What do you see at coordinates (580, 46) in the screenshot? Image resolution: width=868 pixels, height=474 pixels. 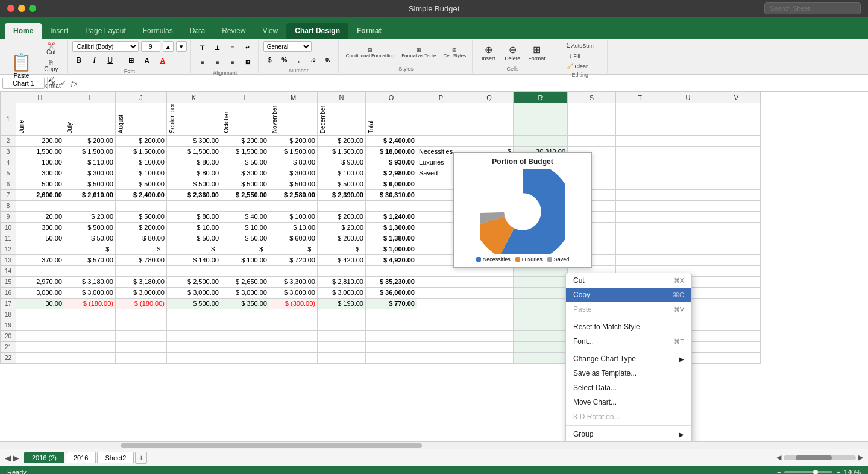 I see `autosum-button: Σ AutoSum` at bounding box center [580, 46].